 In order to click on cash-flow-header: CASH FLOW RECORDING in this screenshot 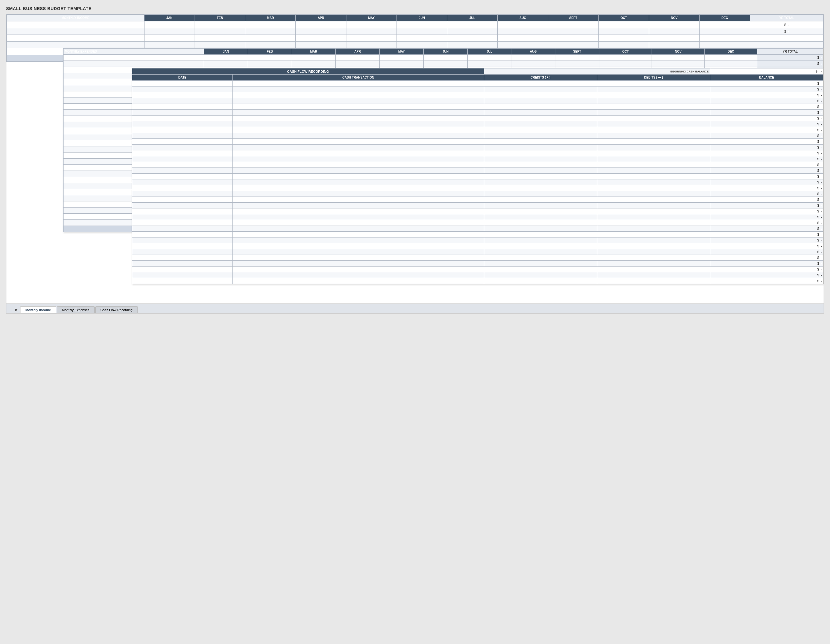, I will do `click(308, 71)`.